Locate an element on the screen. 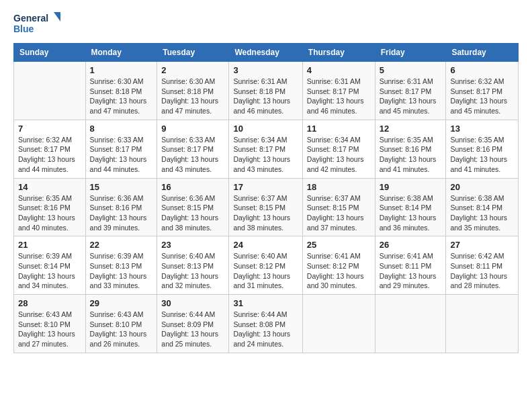 The width and height of the screenshot is (532, 411). day-info: Sunrise: 6:41 AMSunset: 8:12 PMDaylight:… is located at coordinates (339, 271).